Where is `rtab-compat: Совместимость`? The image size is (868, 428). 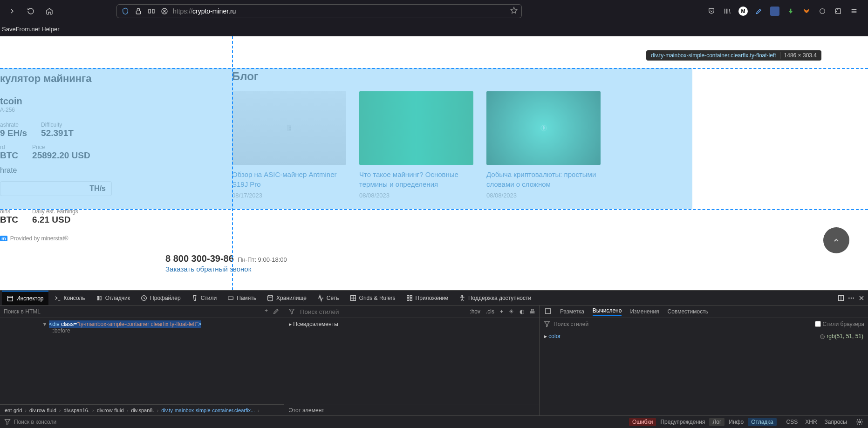
rtab-compat: Совместимость is located at coordinates (688, 312).